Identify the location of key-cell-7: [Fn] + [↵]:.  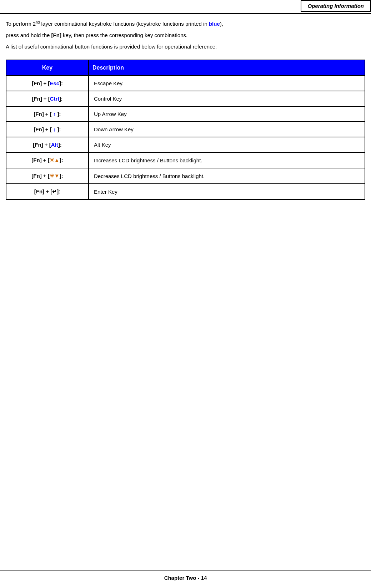
(47, 191).